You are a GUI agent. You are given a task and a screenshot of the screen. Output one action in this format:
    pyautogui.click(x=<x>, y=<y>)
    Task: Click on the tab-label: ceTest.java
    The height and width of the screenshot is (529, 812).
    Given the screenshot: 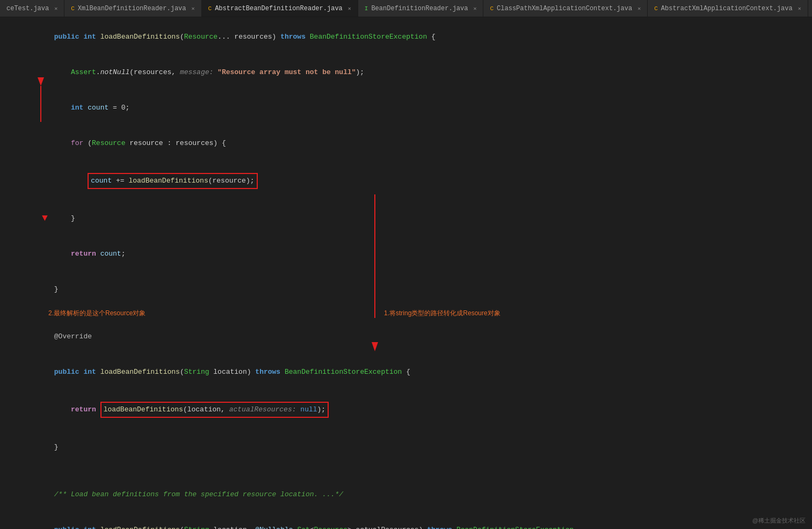 What is the action you would take?
    pyautogui.click(x=28, y=9)
    